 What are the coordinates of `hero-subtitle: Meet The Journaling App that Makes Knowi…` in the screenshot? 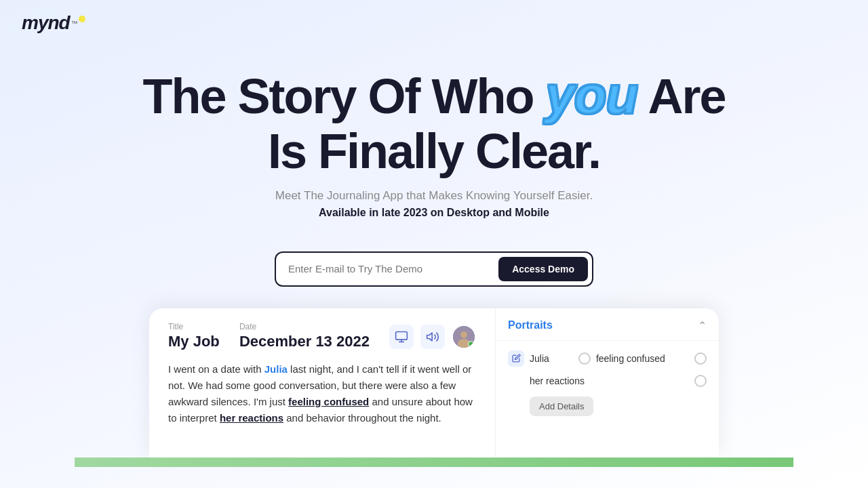 It's located at (434, 196).